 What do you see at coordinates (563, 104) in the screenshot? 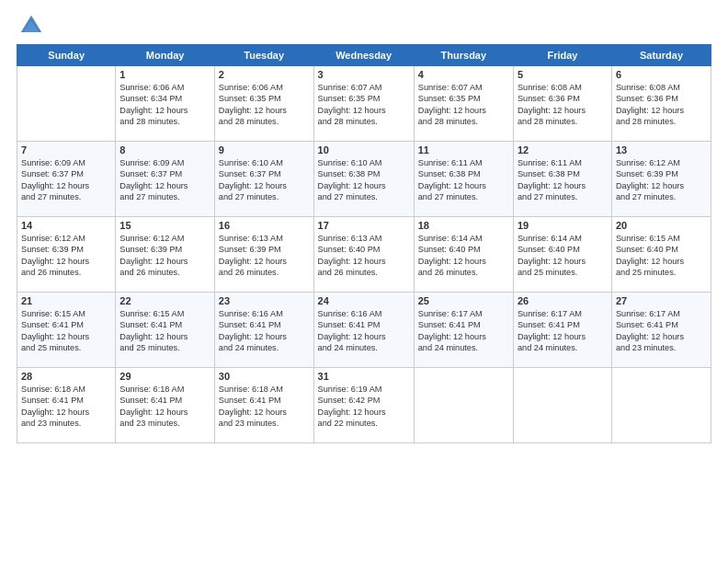
I see `day-cell: 5Sunrise: 6:08 AM Sunset: 6:36 PM Daylig…` at bounding box center [563, 104].